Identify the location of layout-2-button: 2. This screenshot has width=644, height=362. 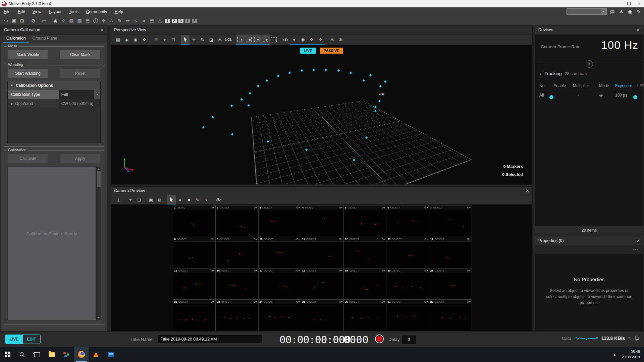
(174, 21).